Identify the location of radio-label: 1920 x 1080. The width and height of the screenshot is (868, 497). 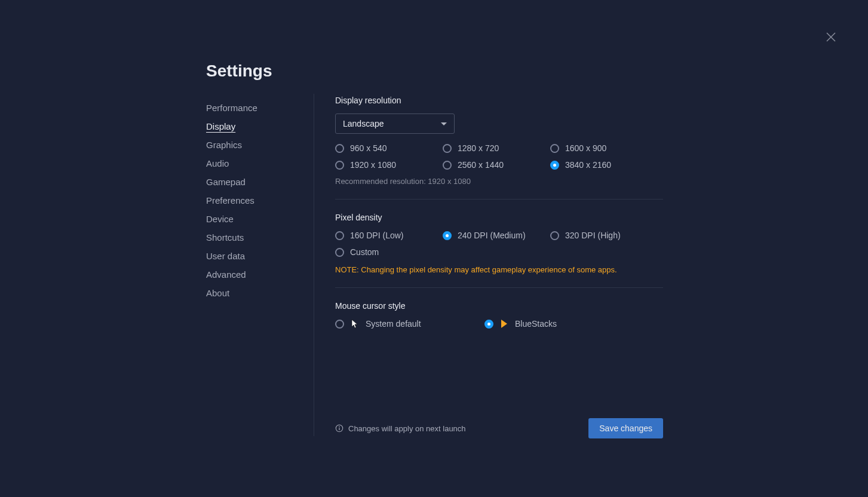
(373, 165).